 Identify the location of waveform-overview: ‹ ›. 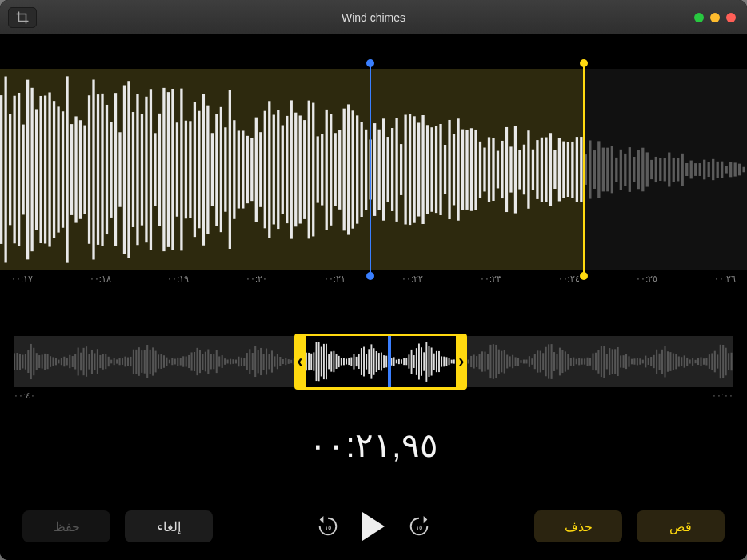
(374, 362).